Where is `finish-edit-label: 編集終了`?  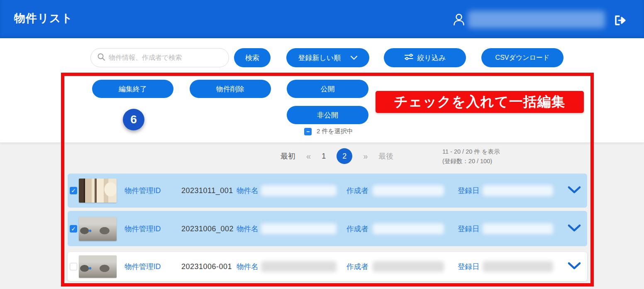 finish-edit-label: 編集終了 is located at coordinates (133, 89).